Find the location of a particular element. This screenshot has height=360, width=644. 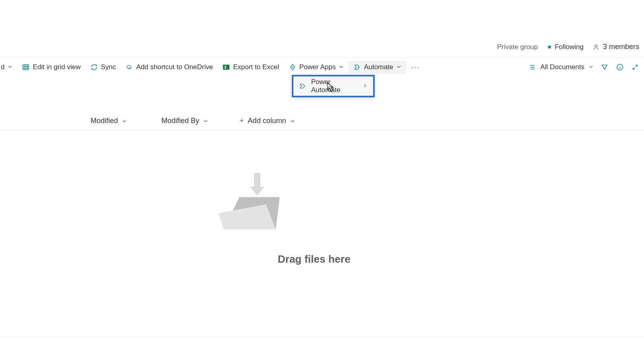

automate-icon is located at coordinates (357, 67).